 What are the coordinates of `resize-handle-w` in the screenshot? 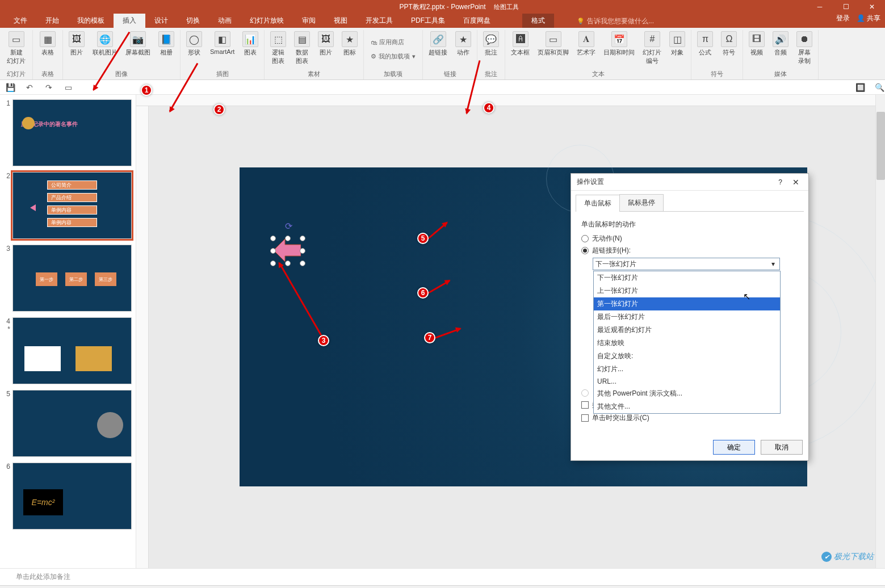 It's located at (273, 251).